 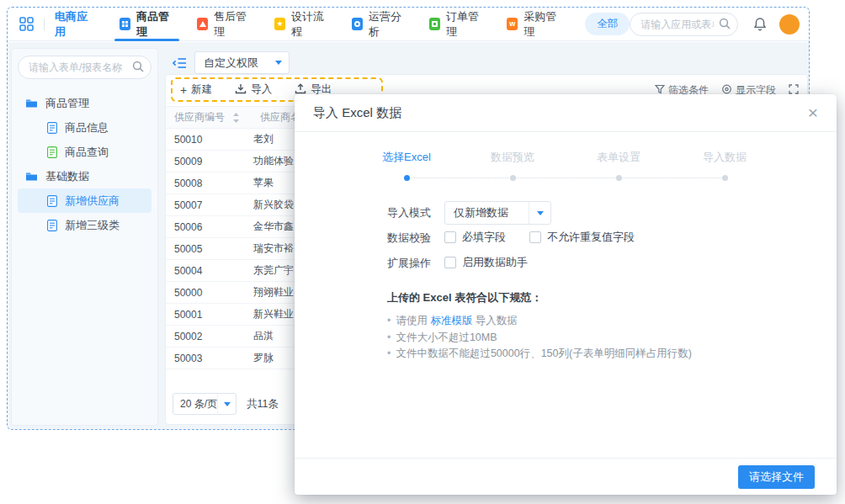 I want to click on rule-text: 请使用 标准模版 导入数据, so click(x=456, y=321).